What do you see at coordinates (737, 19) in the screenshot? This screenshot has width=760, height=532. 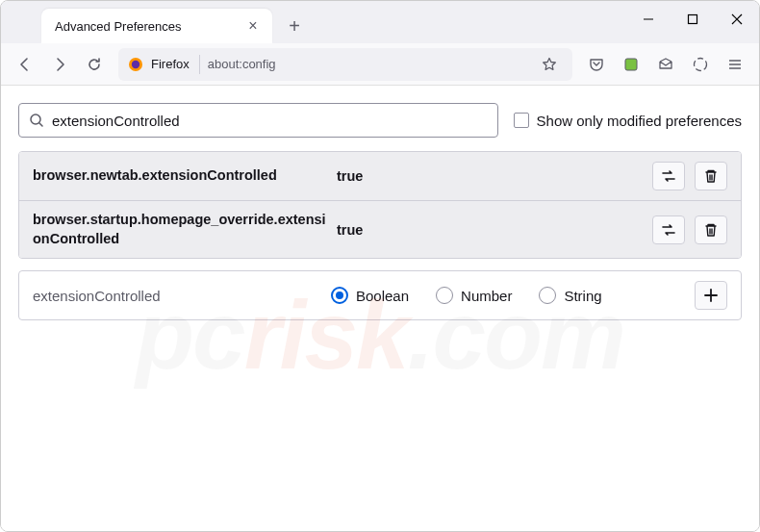 I see `close-window-button` at bounding box center [737, 19].